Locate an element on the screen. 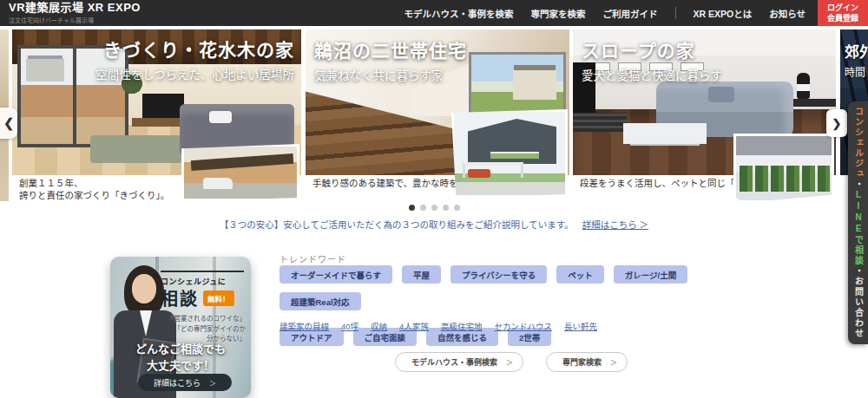 This screenshot has height=398, width=868. slide1-render-car is located at coordinates (218, 184).